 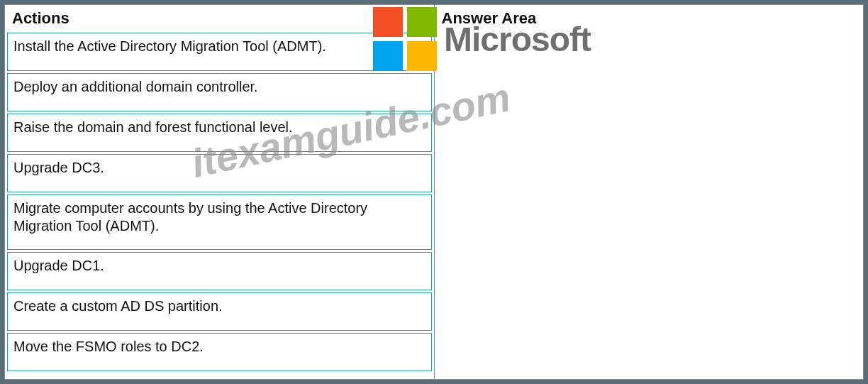 I want to click on action-item: Upgrade DC3., so click(x=220, y=173).